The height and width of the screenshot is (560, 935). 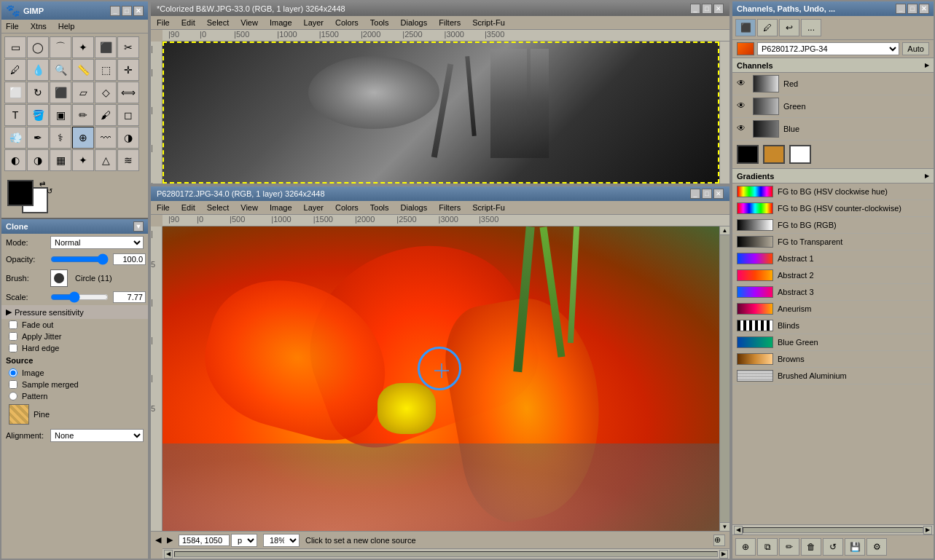 What do you see at coordinates (15, 47) in the screenshot?
I see `tool-rect-select: ▭` at bounding box center [15, 47].